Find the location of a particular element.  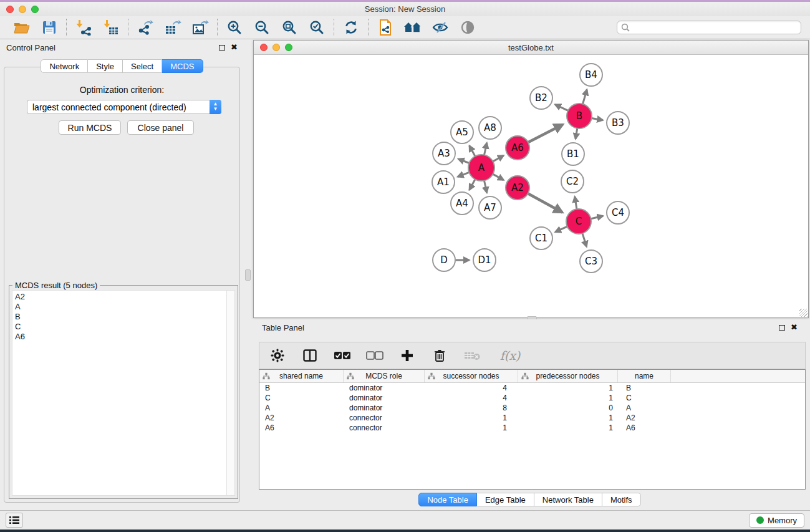

table-cell: A is located at coordinates (302, 408).